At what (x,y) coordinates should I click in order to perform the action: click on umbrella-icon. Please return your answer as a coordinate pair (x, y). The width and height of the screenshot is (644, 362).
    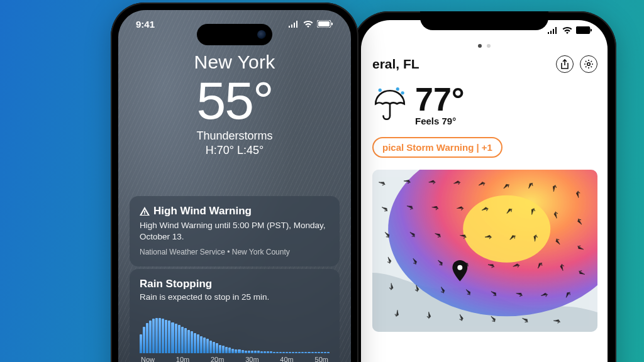
    Looking at the image, I should click on (390, 105).